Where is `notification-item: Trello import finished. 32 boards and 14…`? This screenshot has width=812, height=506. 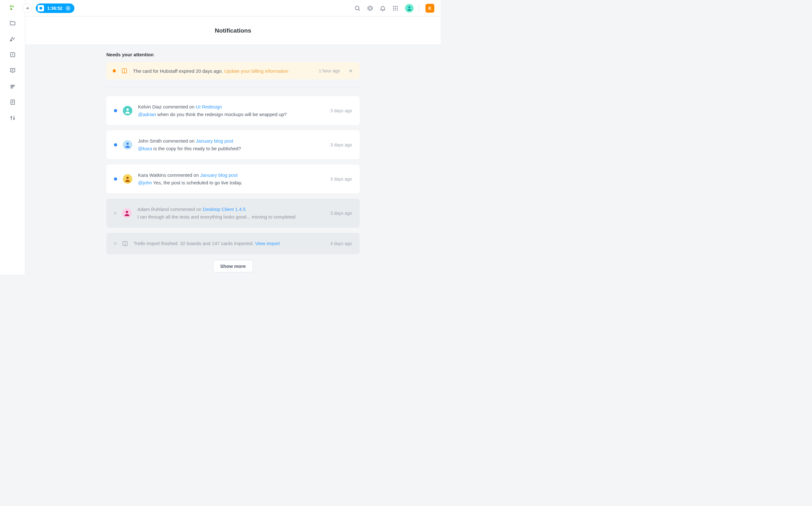
notification-item: Trello import finished. 32 boards and 14… is located at coordinates (233, 244).